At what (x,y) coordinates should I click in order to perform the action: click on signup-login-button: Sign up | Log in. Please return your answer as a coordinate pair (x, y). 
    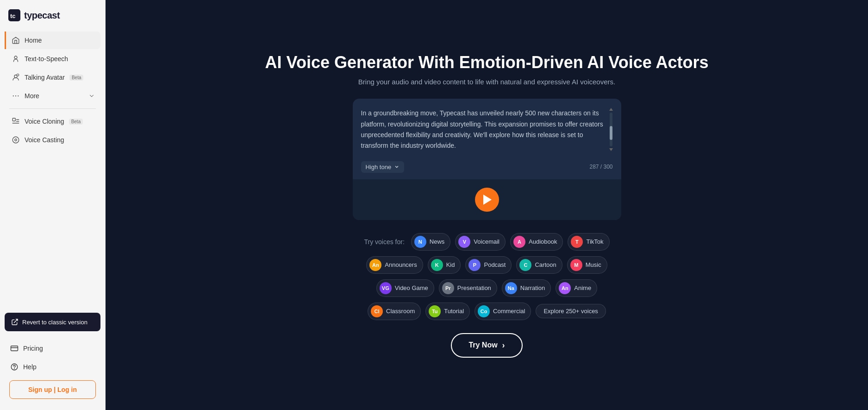
    Looking at the image, I should click on (53, 390).